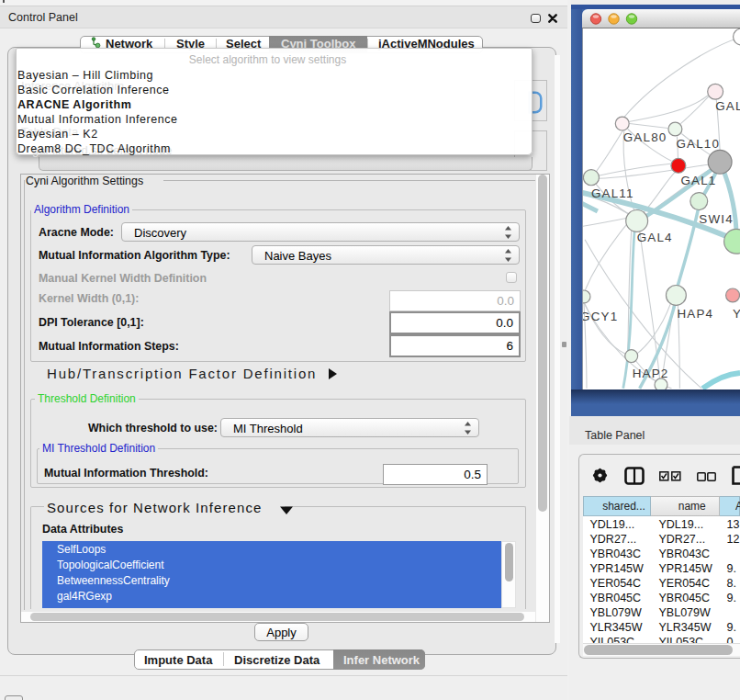  I want to click on svg-text: SWI4, so click(716, 219).